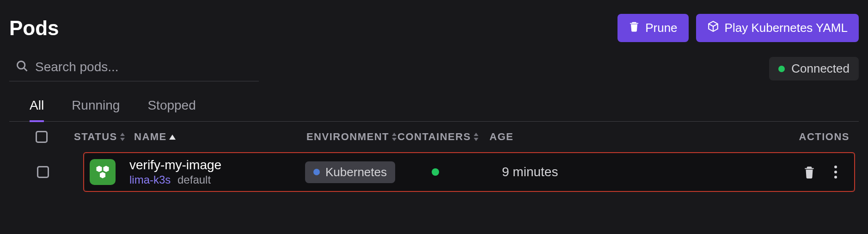 The width and height of the screenshot is (868, 234). Describe the element at coordinates (172, 137) in the screenshot. I see `sort-asc-icon` at that location.